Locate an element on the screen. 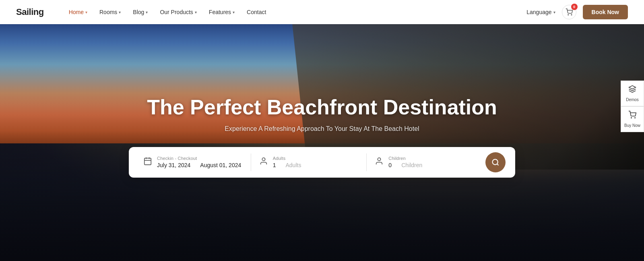  children-text: Children 0 Children is located at coordinates (405, 162).